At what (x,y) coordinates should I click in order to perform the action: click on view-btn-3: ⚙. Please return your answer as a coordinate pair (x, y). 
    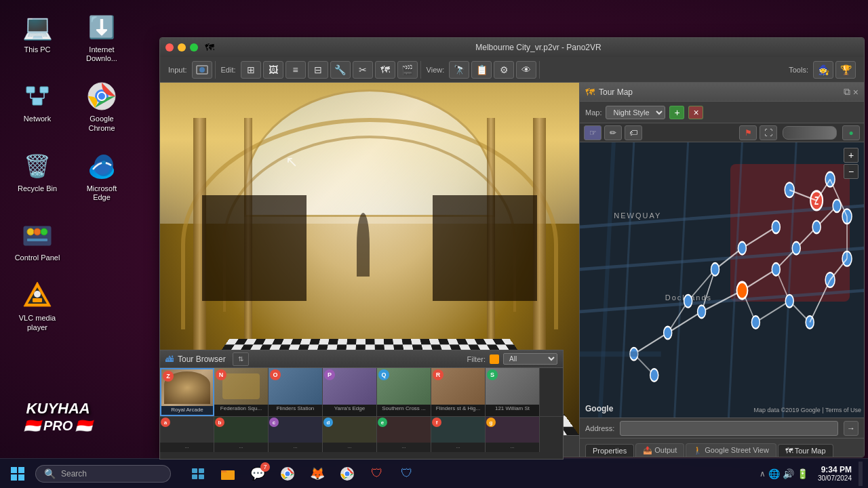
    Looking at the image, I should click on (504, 70).